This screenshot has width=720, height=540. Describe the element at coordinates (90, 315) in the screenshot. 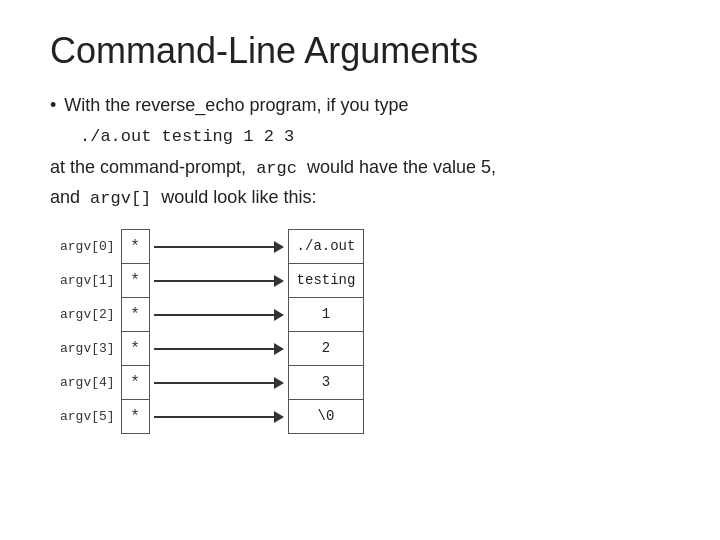

I see `row-label: argv[2]` at that location.